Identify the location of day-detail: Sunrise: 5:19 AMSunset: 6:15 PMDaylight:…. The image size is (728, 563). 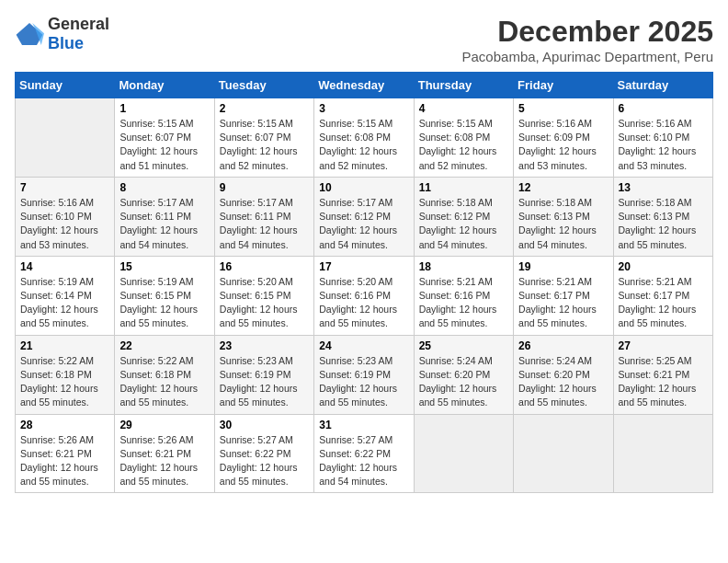
(158, 303).